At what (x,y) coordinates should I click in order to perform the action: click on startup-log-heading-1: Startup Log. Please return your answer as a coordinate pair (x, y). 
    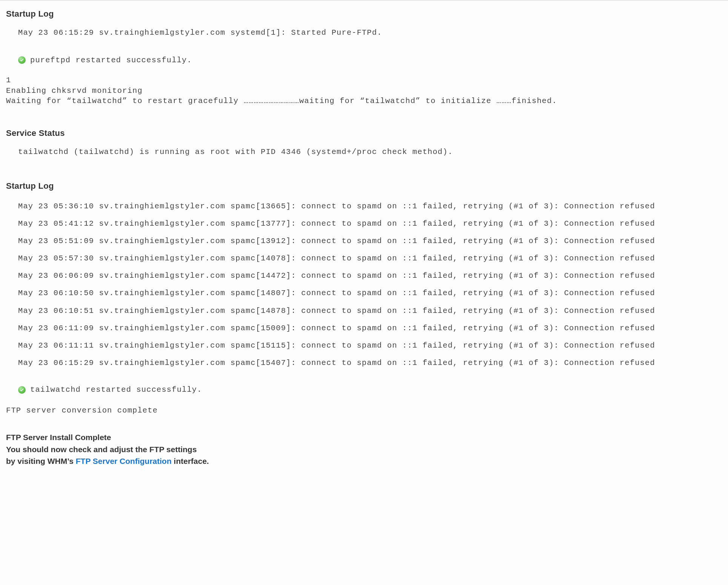
    Looking at the image, I should click on (364, 14).